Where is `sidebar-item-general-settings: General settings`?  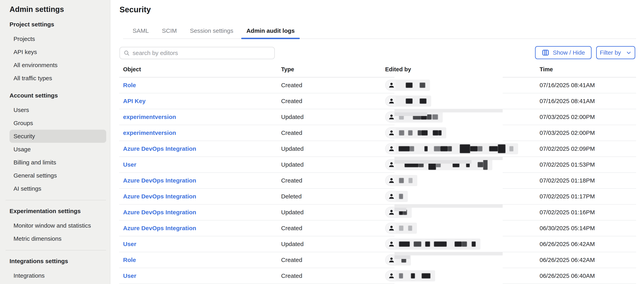 sidebar-item-general-settings: General settings is located at coordinates (58, 176).